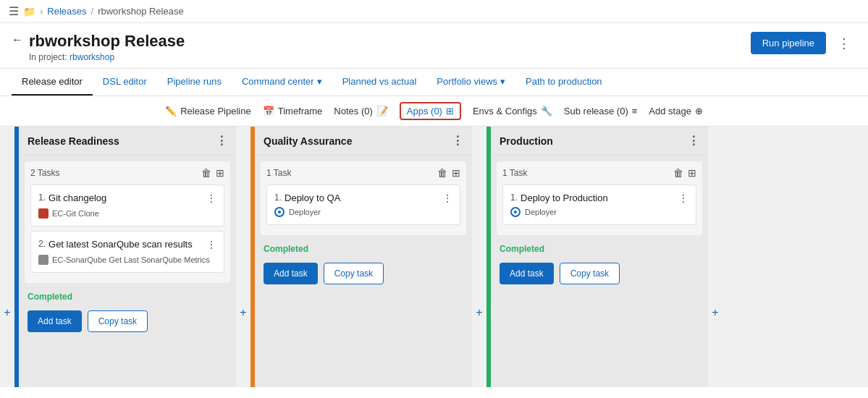 The image size is (868, 398). Describe the element at coordinates (599, 275) in the screenshot. I see `stage-actions-3: Add task Copy task` at that location.